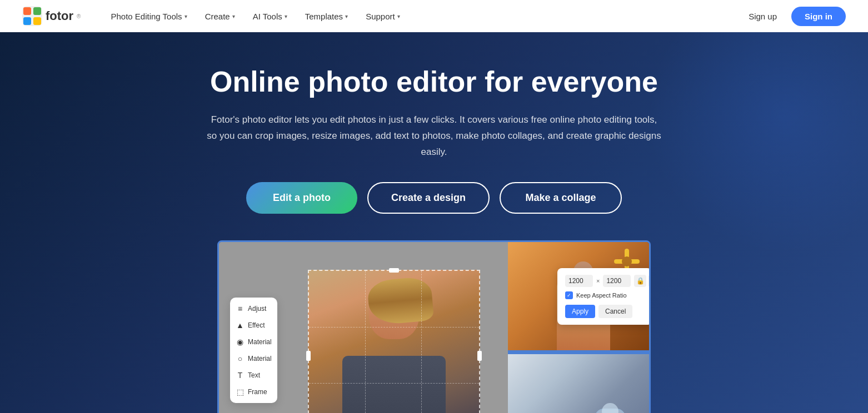  What do you see at coordinates (240, 309) in the screenshot?
I see `adjust-icon: ≡` at bounding box center [240, 309].